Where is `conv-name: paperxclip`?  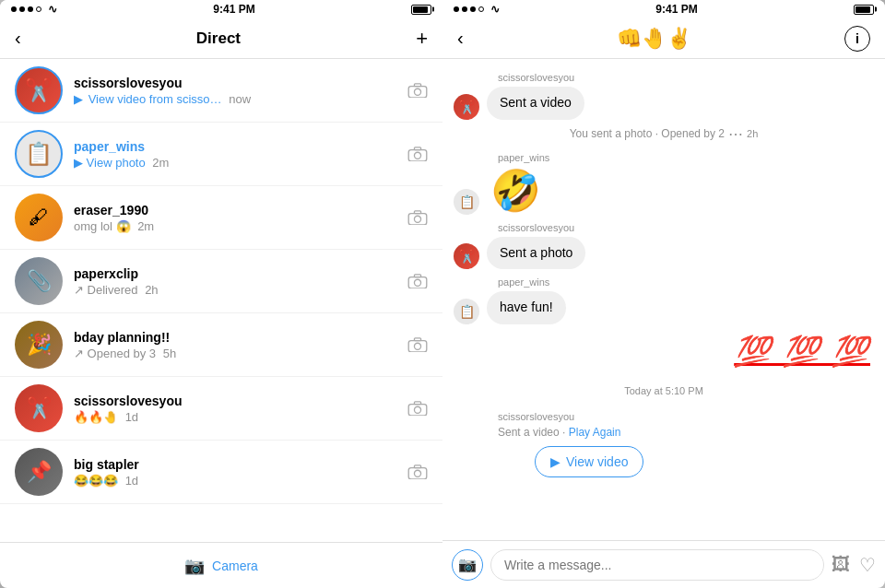
conv-name: paperxclip is located at coordinates (241, 274).